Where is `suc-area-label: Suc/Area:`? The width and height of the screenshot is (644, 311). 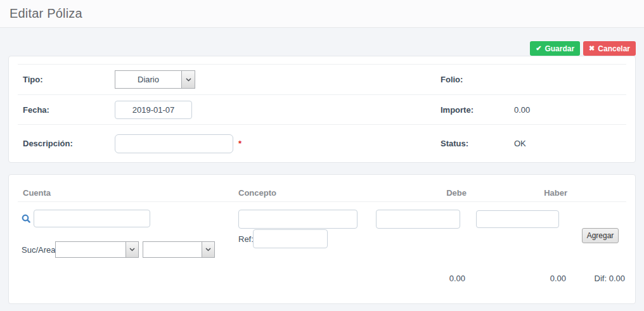 suc-area-label: Suc/Area: is located at coordinates (38, 250).